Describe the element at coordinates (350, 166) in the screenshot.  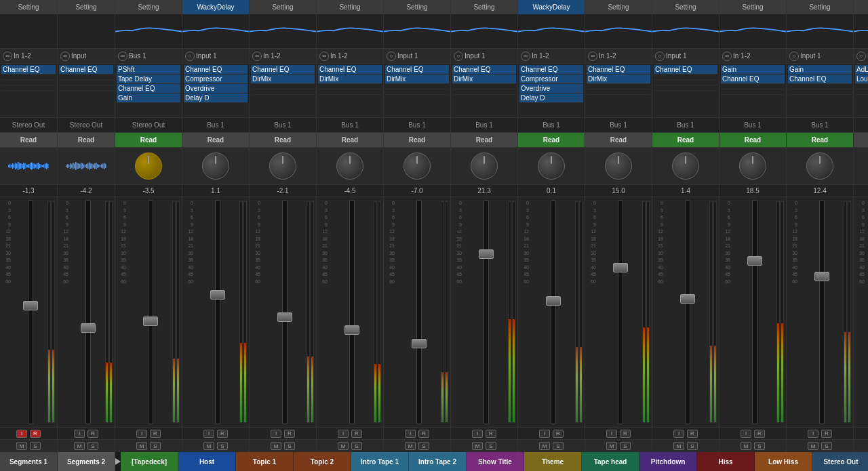
I see `knob-topic2` at that location.